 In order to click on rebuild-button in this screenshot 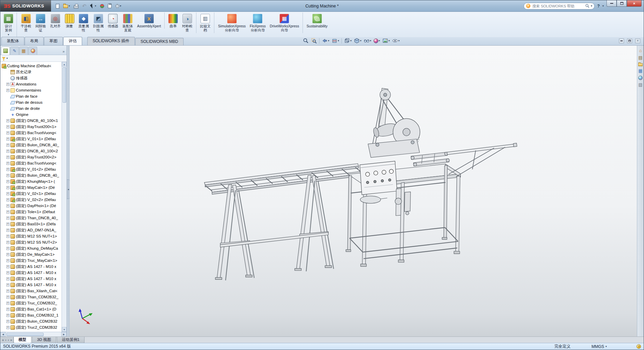, I will do `click(102, 6)`.